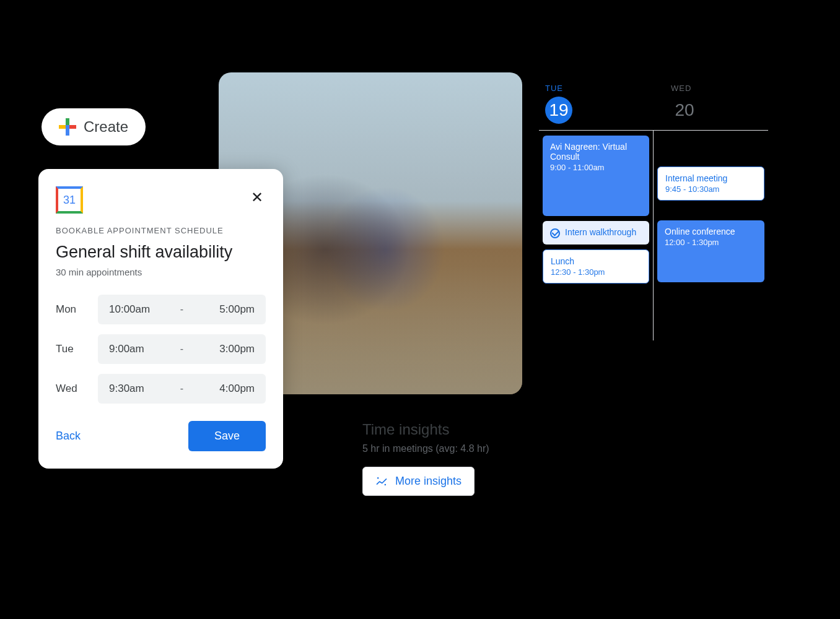 The image size is (840, 619). What do you see at coordinates (161, 272) in the screenshot?
I see `appointment-subtitle: 30 min appointments` at bounding box center [161, 272].